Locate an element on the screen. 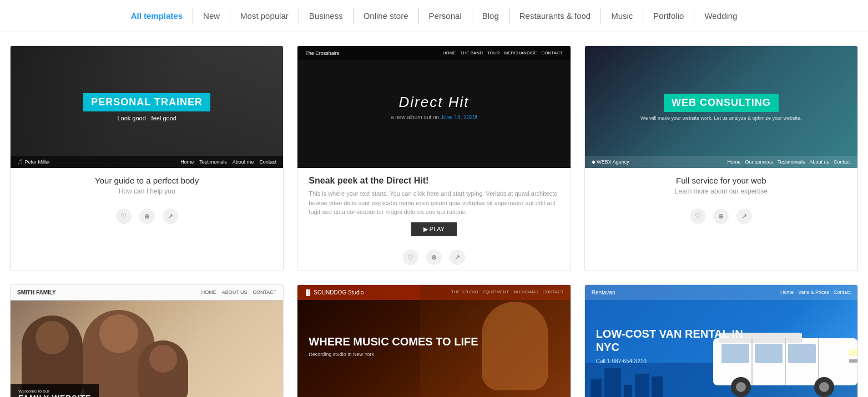 The width and height of the screenshot is (868, 397). card-preview-family: SMITH FAMILY HOMEABOUT USCONTACT Welcome… is located at coordinates (147, 342).